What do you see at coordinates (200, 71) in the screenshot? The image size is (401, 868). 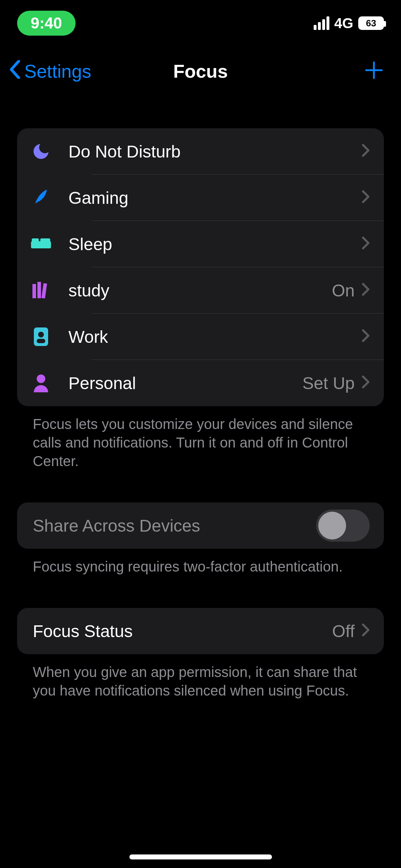 I see `nav-bar: Settings Focus` at bounding box center [200, 71].